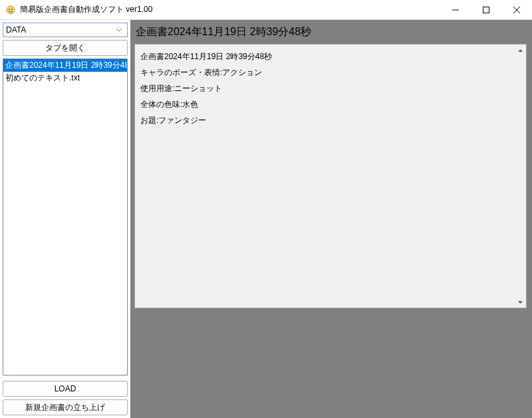 This screenshot has height=418, width=532. What do you see at coordinates (65, 48) in the screenshot?
I see `open-tab-button: タブを開く` at bounding box center [65, 48].